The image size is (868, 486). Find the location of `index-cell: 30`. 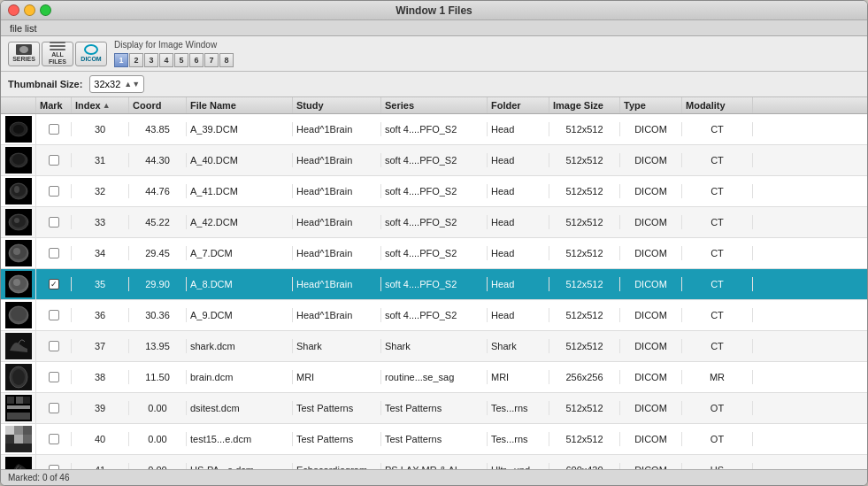

index-cell: 30 is located at coordinates (101, 129).